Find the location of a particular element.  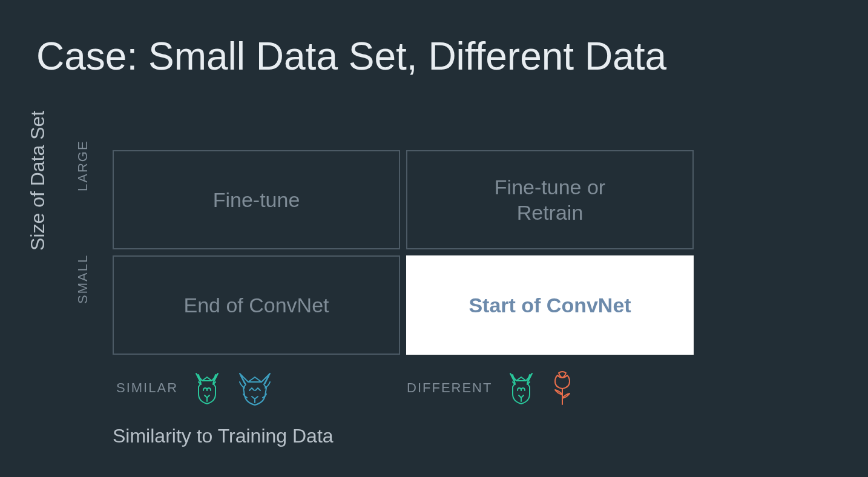

grid-row-small: End of ConvNet Start of ConvNet is located at coordinates (403, 305).